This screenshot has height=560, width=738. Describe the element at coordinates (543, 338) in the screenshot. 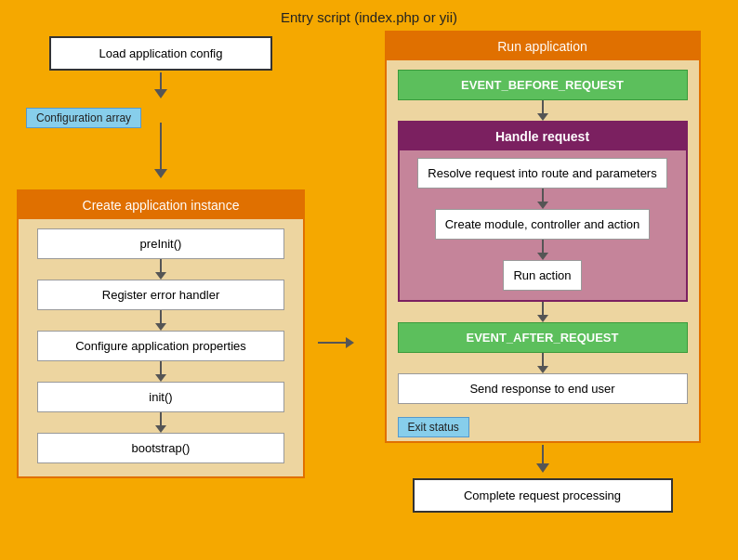

I see `event-after-request: EVENT_AFTER_REQUEST` at that location.